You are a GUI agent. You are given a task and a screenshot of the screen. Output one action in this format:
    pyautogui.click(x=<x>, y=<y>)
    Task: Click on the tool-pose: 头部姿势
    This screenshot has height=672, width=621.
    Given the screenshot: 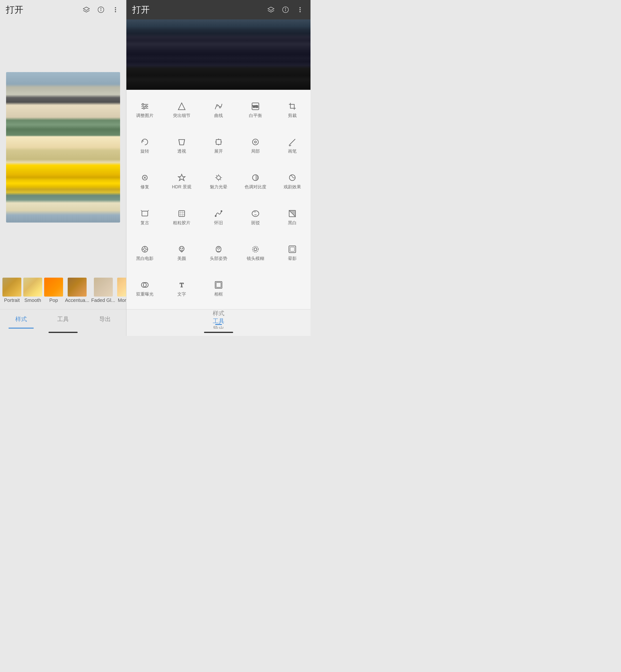 What is the action you would take?
    pyautogui.click(x=218, y=253)
    